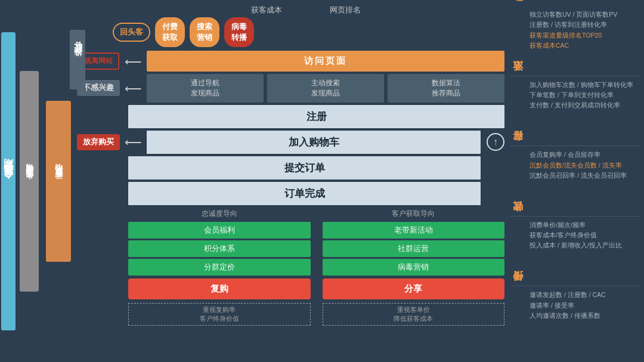 The image size is (644, 362). What do you see at coordinates (291, 142) in the screenshot?
I see `cart-row: 放弃购买 ⟵ 加入购物车 ↑` at bounding box center [291, 142].